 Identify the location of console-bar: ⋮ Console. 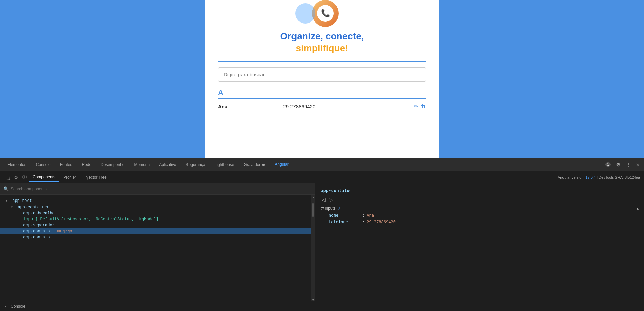
(322, 306).